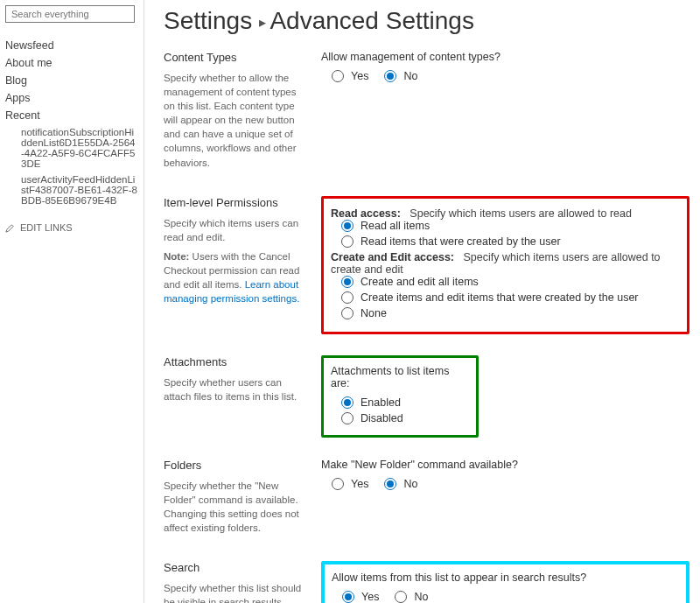  Describe the element at coordinates (506, 57) in the screenshot. I see `ct-question: Allow management of content types?` at that location.